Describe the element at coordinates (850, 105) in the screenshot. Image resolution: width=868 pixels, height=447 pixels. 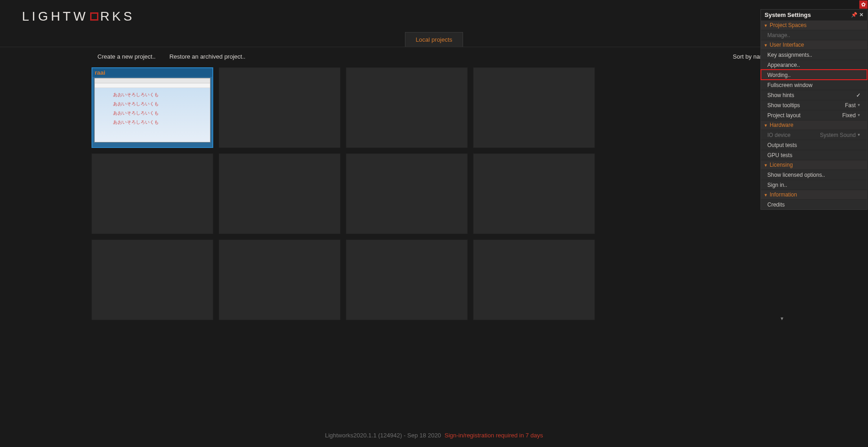
I see `show-tooltips-value: Fast` at that location.